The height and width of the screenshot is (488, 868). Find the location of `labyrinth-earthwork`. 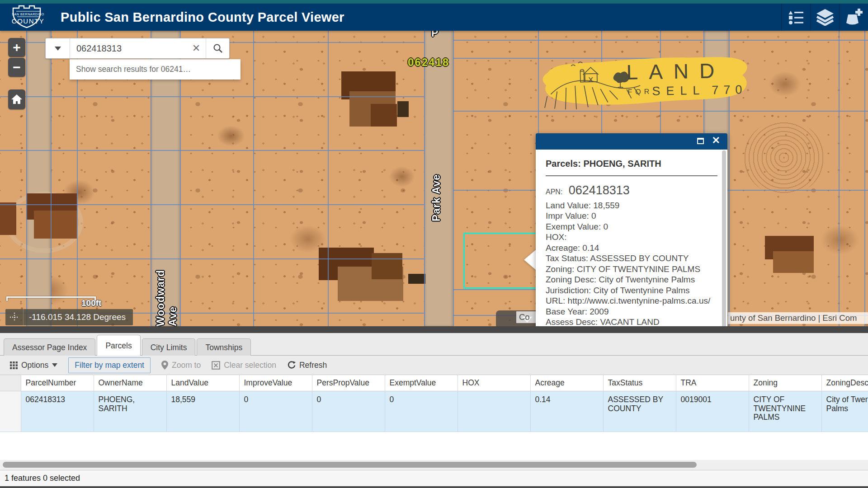

labyrinth-earthwork is located at coordinates (784, 158).